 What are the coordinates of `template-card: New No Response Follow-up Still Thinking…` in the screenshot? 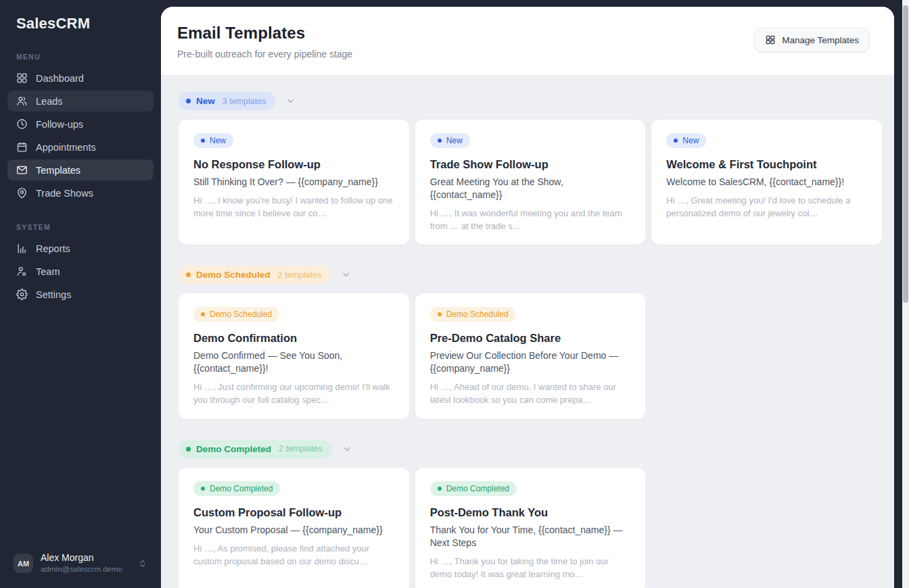 It's located at (294, 182).